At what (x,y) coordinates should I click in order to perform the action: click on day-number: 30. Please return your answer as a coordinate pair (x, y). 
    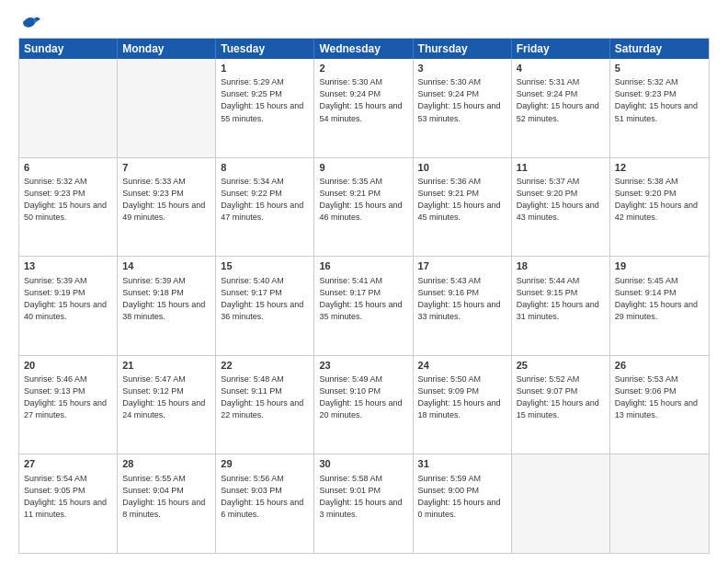
    Looking at the image, I should click on (363, 464).